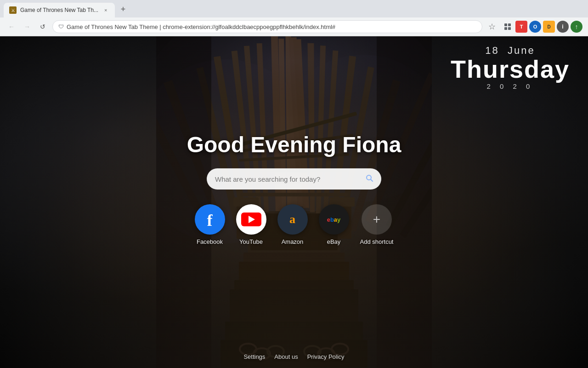 This screenshot has width=588, height=368. Describe the element at coordinates (548, 27) in the screenshot. I see `svg-text: D` at that location.